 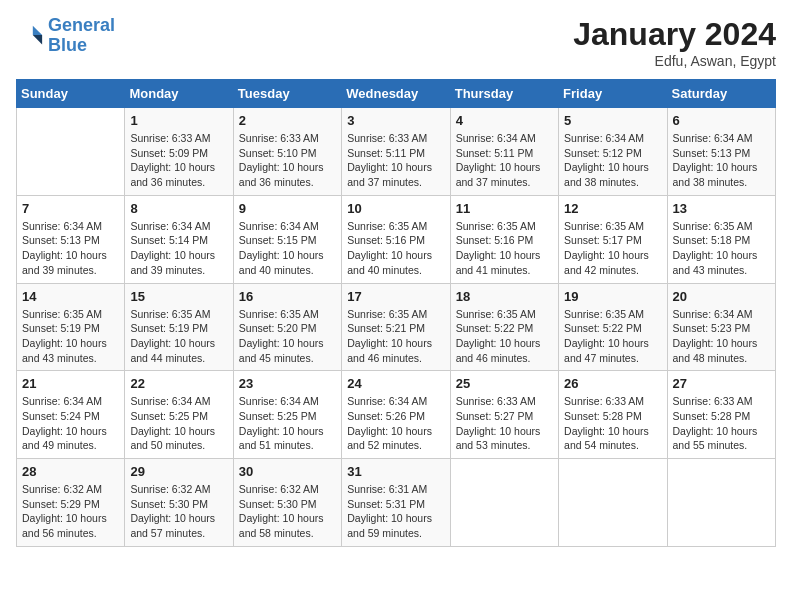 I want to click on logo-icon, so click(x=30, y=36).